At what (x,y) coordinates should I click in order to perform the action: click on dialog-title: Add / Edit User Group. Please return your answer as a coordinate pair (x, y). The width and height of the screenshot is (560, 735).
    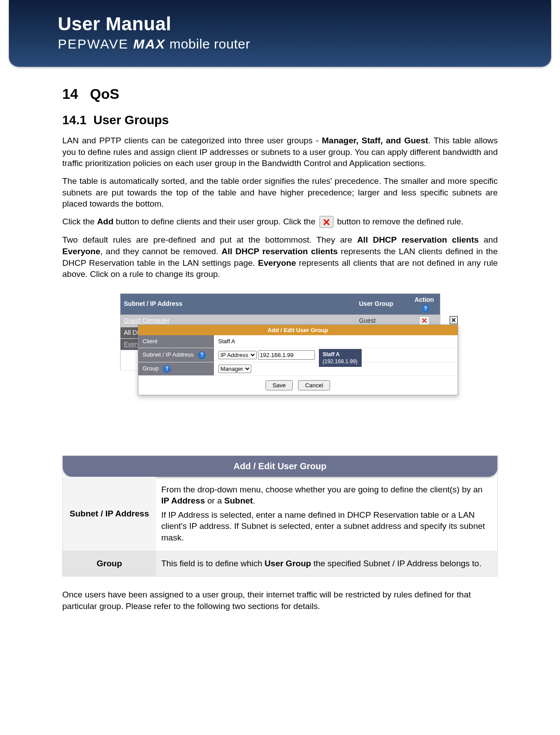
    Looking at the image, I should click on (298, 330).